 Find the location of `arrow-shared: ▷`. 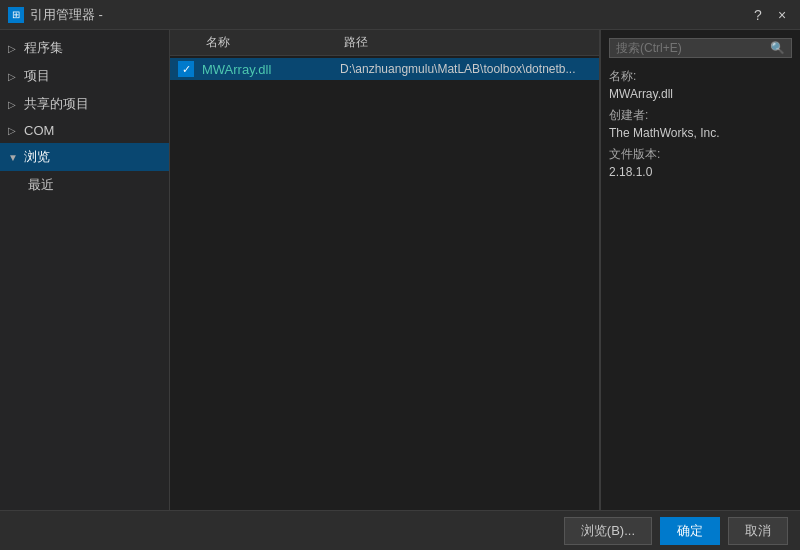

arrow-shared: ▷ is located at coordinates (14, 104).